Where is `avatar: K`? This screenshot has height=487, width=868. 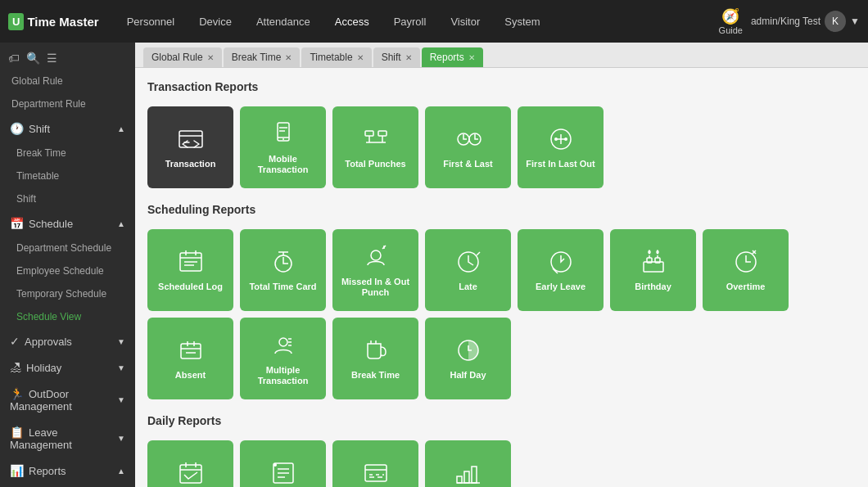
avatar: K is located at coordinates (835, 21).